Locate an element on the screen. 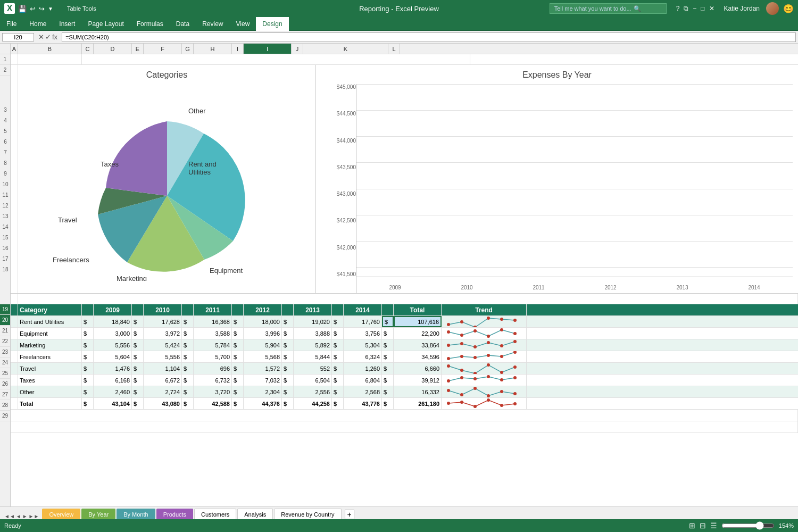 This screenshot has width=798, height=532. header-total: Total is located at coordinates (418, 310).